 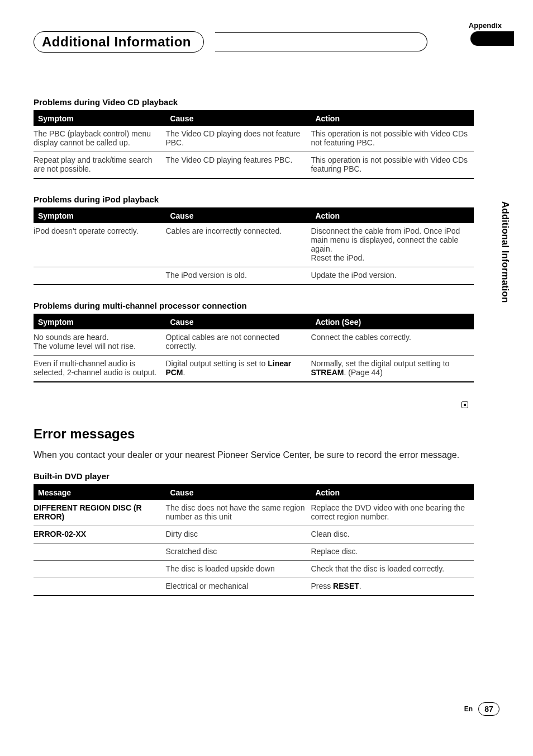 I want to click on cell: Even if multi-channel audio is selected,…, so click(x=99, y=369).